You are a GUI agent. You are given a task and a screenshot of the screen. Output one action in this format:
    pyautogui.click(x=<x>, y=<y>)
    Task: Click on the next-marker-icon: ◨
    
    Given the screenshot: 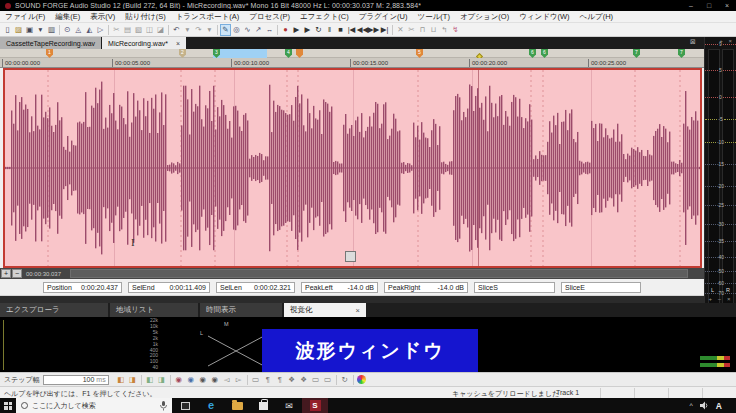 What is the action you would take?
    pyautogui.click(x=133, y=380)
    